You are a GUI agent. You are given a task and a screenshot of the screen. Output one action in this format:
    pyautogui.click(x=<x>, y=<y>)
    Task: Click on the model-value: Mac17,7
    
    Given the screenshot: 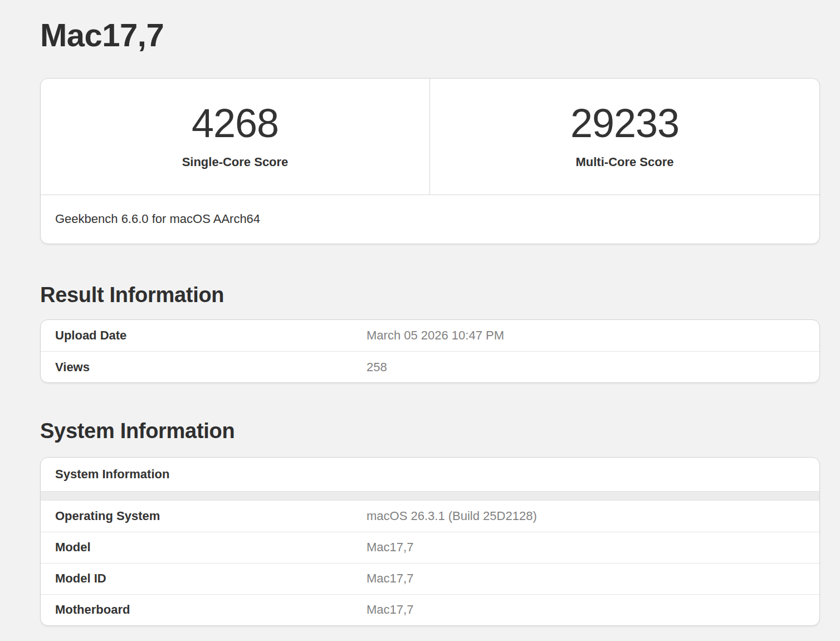 What is the action you would take?
    pyautogui.click(x=390, y=547)
    